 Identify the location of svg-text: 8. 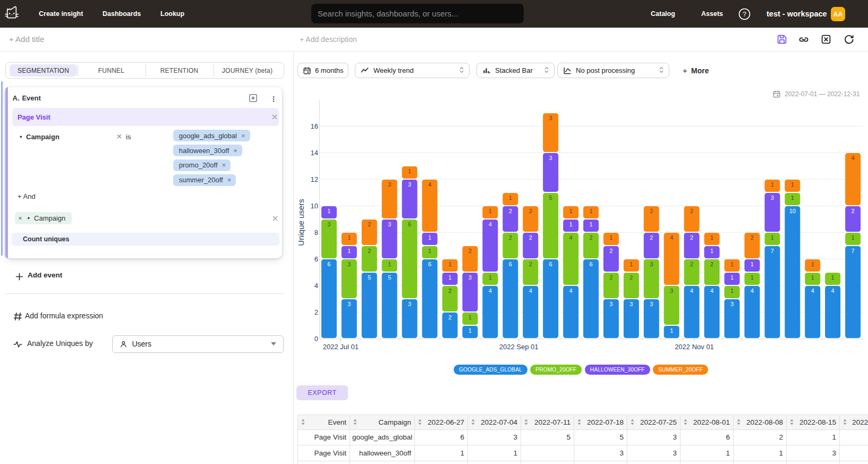
(317, 233).